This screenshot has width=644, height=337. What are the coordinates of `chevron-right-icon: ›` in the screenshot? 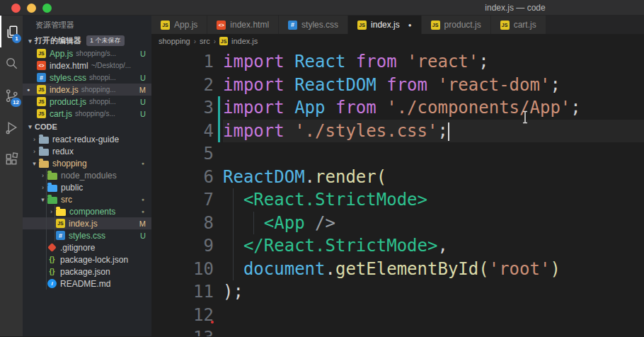 It's located at (34, 152).